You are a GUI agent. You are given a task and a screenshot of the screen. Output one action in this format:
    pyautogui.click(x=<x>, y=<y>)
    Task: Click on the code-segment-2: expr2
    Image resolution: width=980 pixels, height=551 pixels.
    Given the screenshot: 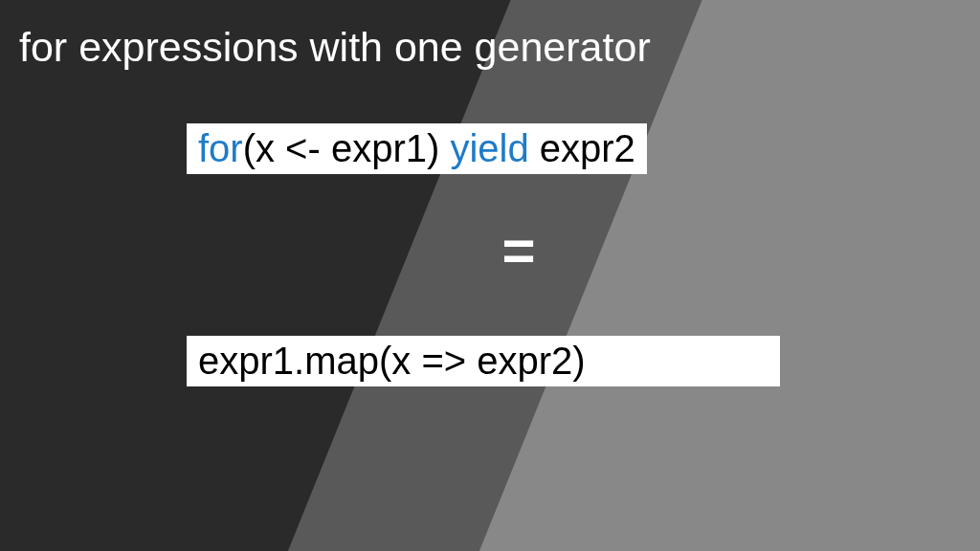 What is the action you would take?
    pyautogui.click(x=582, y=148)
    